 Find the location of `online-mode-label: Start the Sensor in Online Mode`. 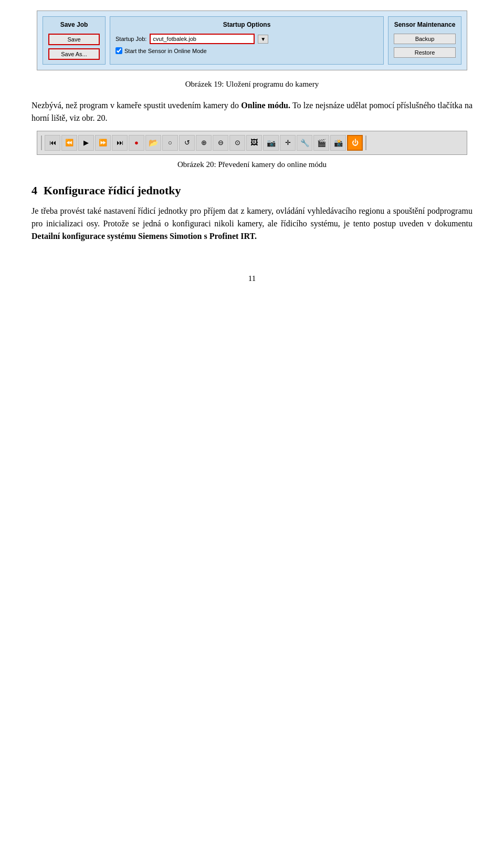

online-mode-label: Start the Sensor in Online Mode is located at coordinates (166, 51).